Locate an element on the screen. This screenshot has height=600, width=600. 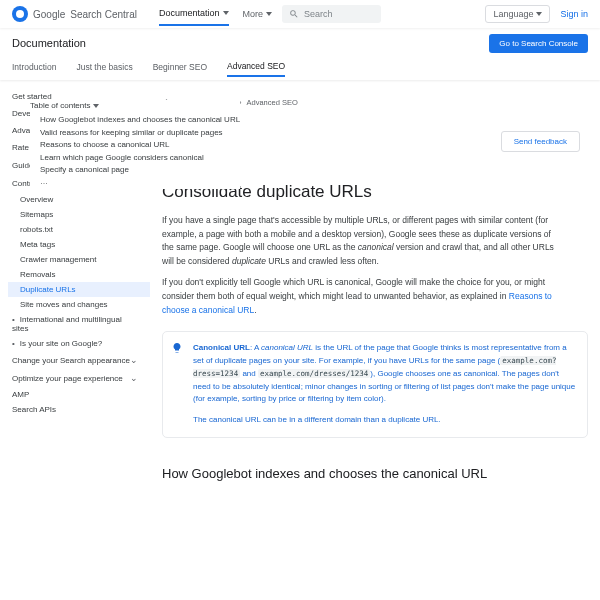
search-input: Search is located at coordinates (332, 14).